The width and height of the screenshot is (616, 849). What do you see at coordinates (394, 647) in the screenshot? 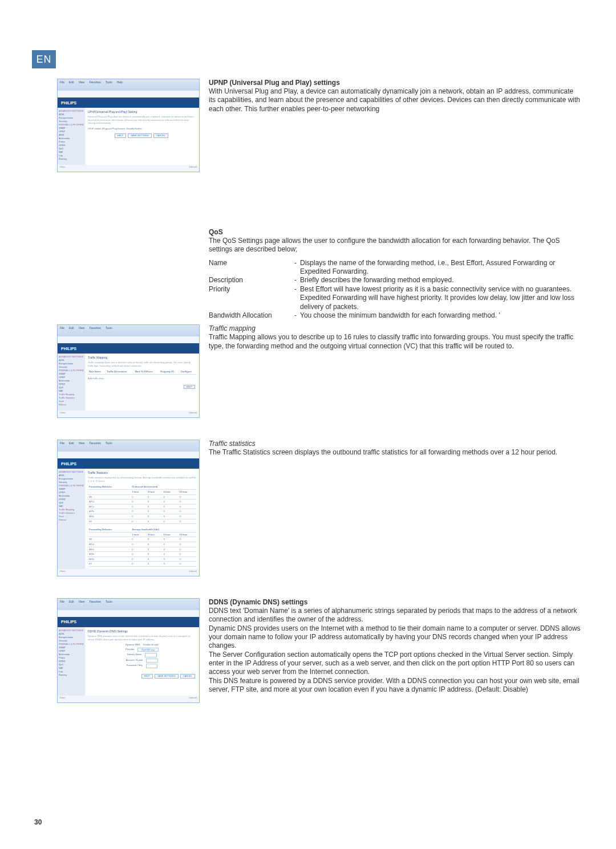
I see `ddns-text: DDNS (Dynamic DNS) settings DDNS text 'D…` at bounding box center [394, 647].